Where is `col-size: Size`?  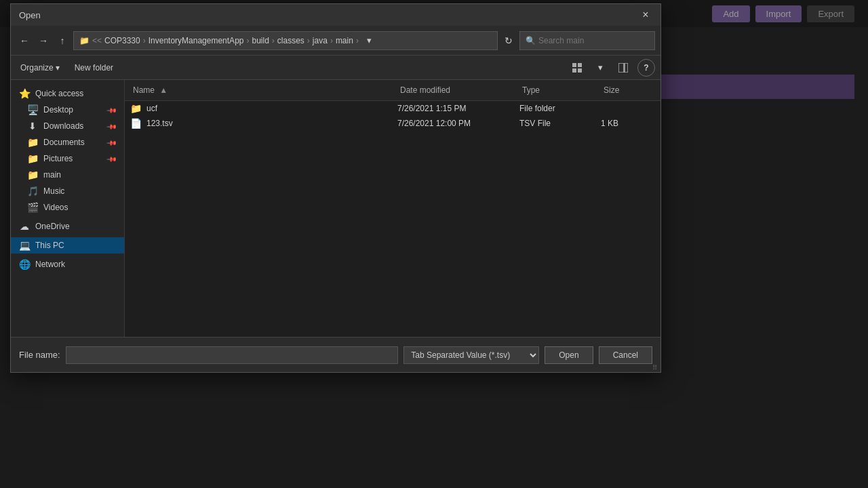
col-size: Size is located at coordinates (628, 90).